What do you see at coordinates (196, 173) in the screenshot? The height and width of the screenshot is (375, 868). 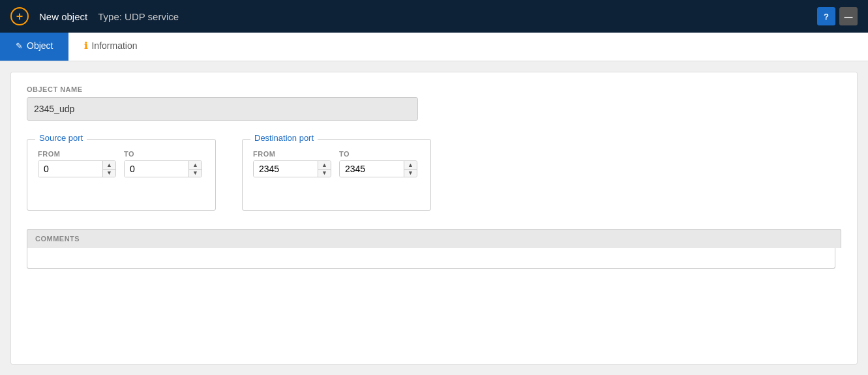 I see `source-port-to-down: ▼` at bounding box center [196, 173].